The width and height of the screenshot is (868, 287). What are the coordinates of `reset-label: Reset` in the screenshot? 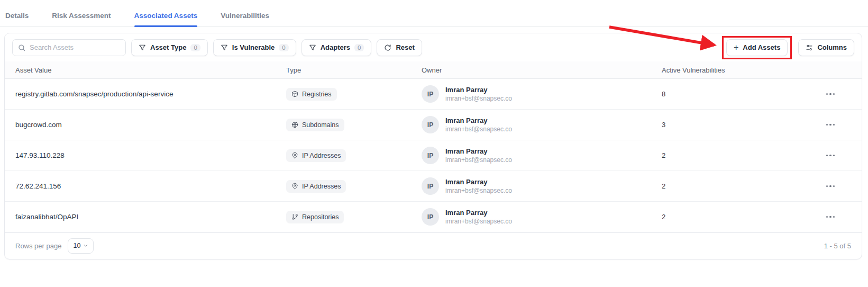 It's located at (405, 48).